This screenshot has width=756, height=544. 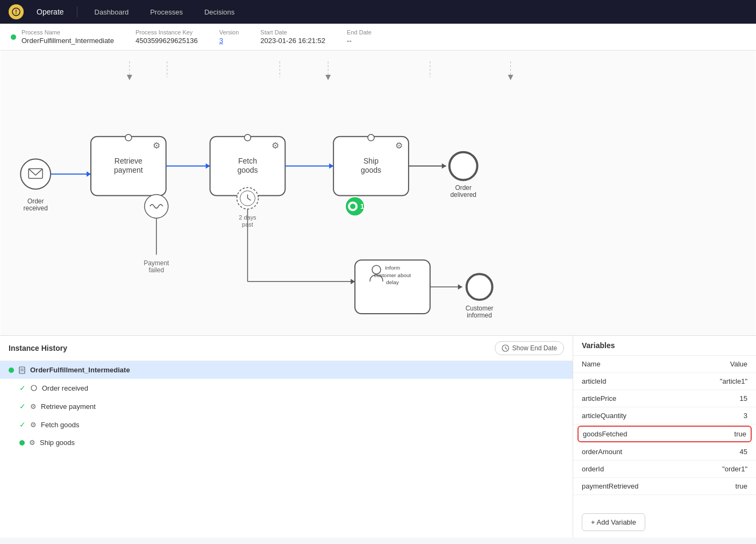 I want to click on var-row-orderid: orderId "order1", so click(x=665, y=469).